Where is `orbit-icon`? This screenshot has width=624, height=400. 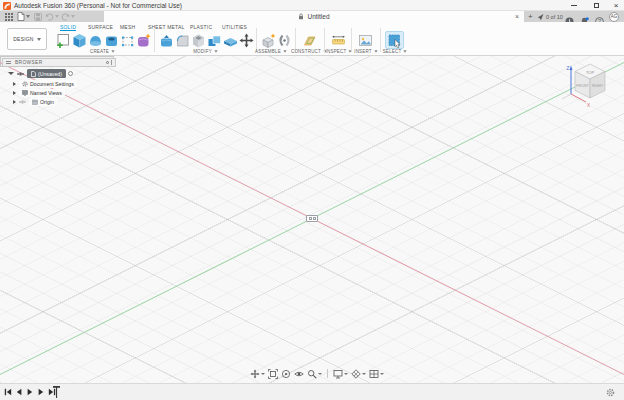
orbit-icon is located at coordinates (286, 374).